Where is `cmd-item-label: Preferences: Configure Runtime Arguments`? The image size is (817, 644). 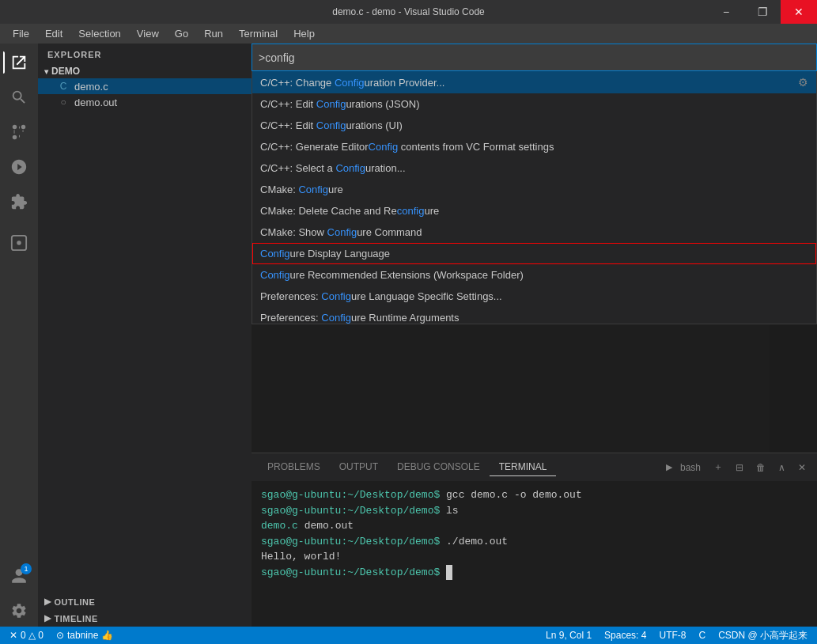 cmd-item-label: Preferences: Configure Runtime Arguments is located at coordinates (359, 318).